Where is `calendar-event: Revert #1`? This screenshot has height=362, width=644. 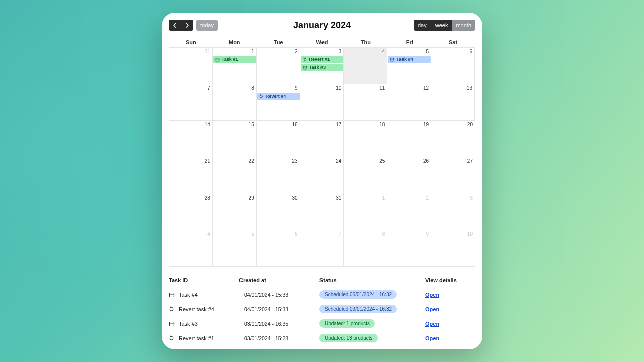
calendar-event: Revert #1 is located at coordinates (322, 59).